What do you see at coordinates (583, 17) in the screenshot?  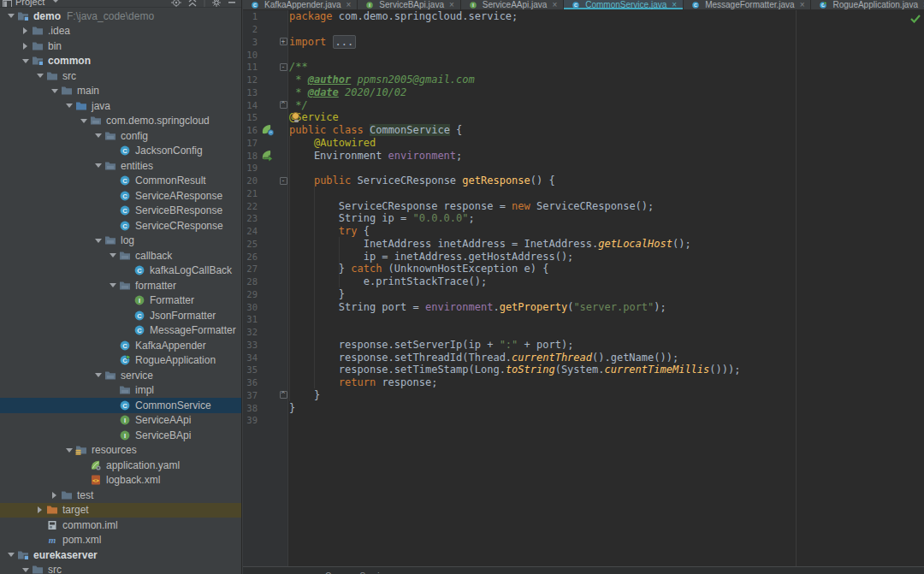 I see `code-line: 1package com.demo.springcloud.service;` at bounding box center [583, 17].